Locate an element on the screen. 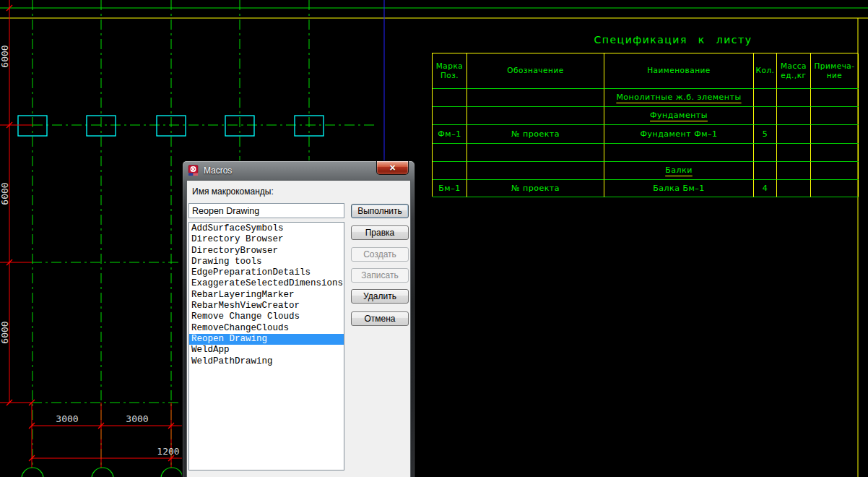 This screenshot has height=477, width=868. macro-list-item: RebarMeshViewCreator is located at coordinates (266, 306).